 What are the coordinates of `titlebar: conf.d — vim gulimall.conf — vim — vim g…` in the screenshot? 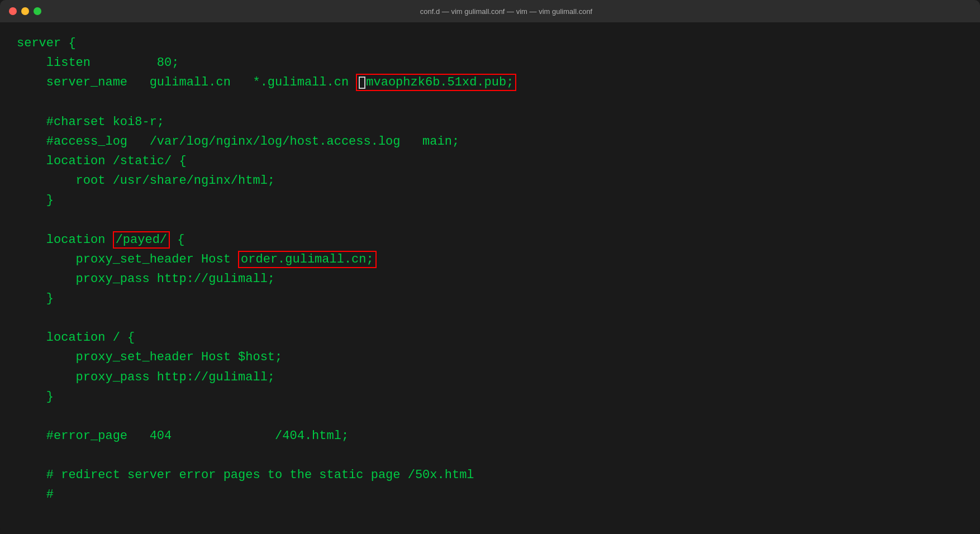 It's located at (490, 11).